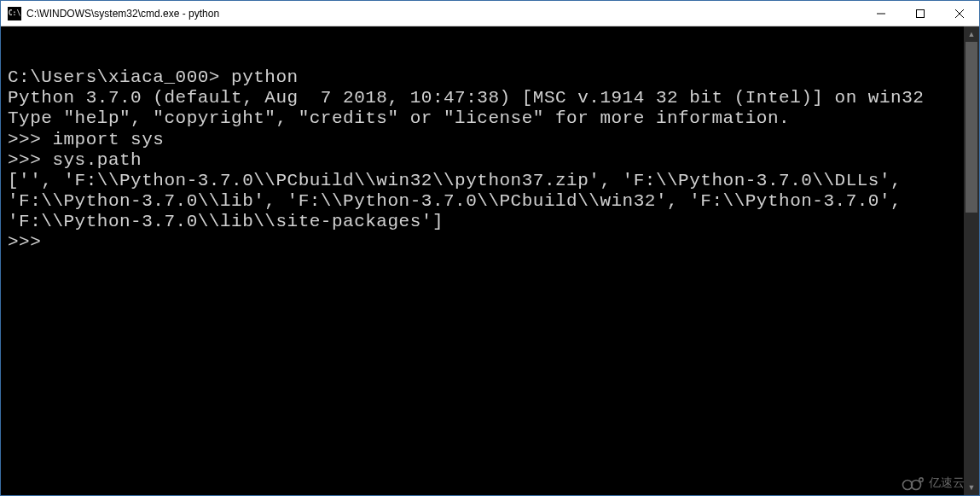  What do you see at coordinates (444, 14) in the screenshot?
I see `window-title: C:\WINDOWS\system32\cmd.exe - python` at bounding box center [444, 14].